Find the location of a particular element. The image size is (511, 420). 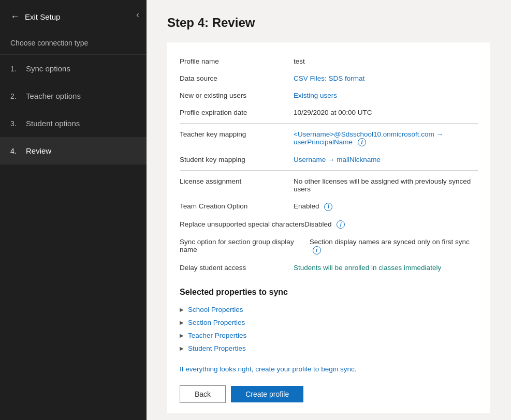

teacher-properties-label: Teacher Properties is located at coordinates (217, 335).